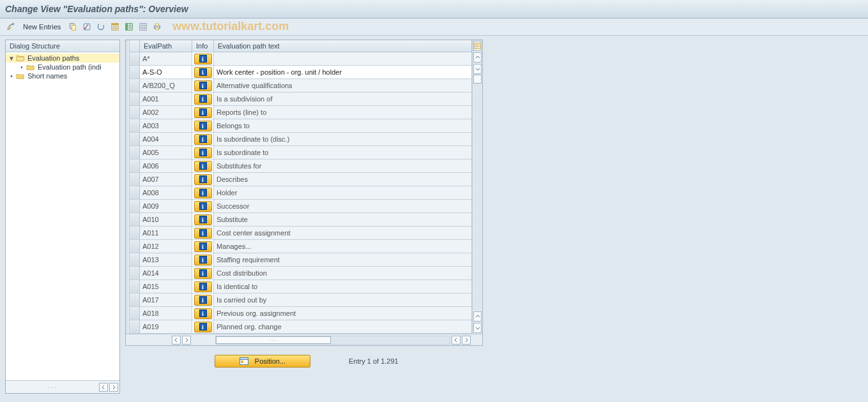 The width and height of the screenshot is (868, 402). Describe the element at coordinates (53, 387) in the screenshot. I see `resize-handle-icon: ···` at that location.